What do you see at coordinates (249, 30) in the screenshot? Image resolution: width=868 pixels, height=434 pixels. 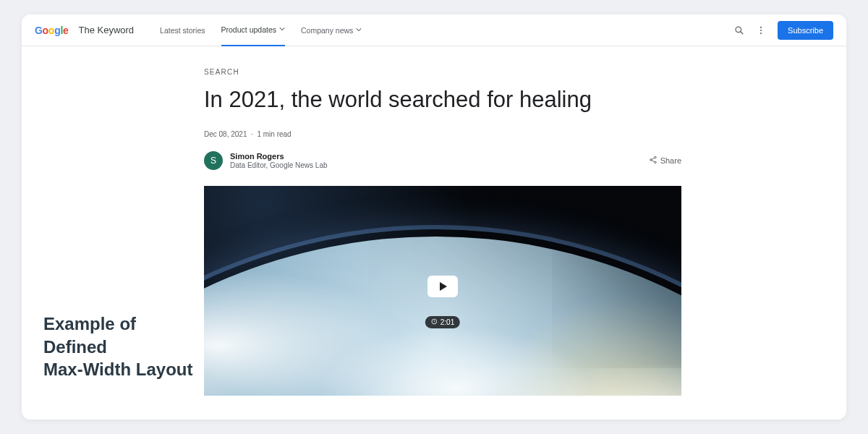 I see `nav-label: Product updates` at bounding box center [249, 30].